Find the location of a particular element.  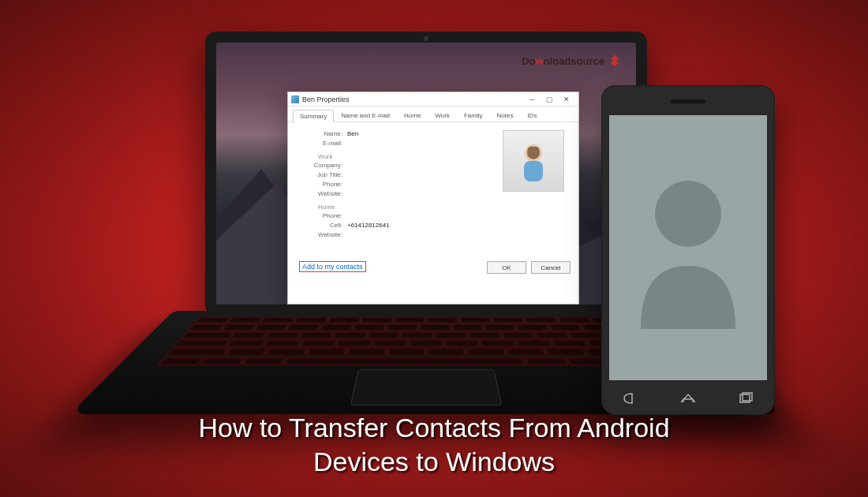

contact-photo is located at coordinates (533, 161).